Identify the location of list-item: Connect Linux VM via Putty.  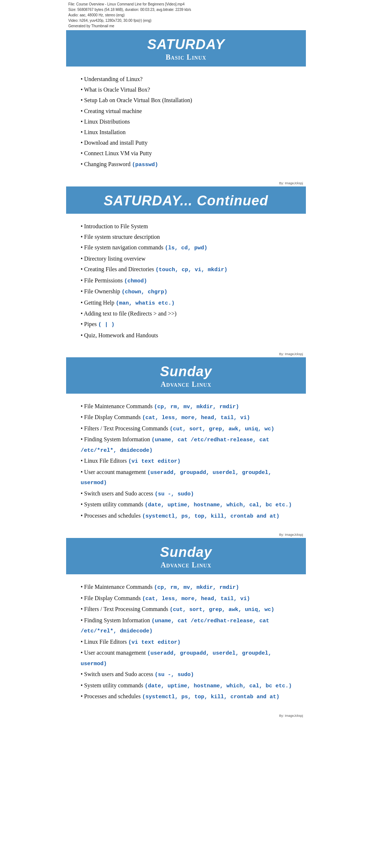
(188, 153).